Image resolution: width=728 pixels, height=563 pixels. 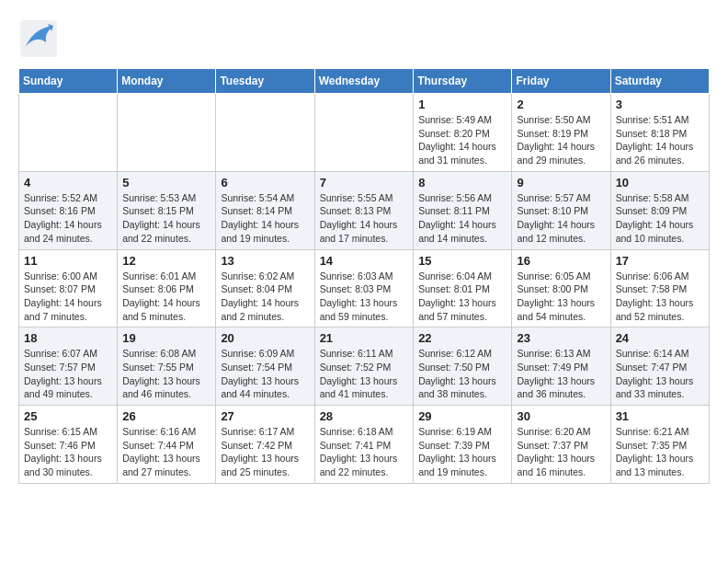 I want to click on day-info: Sunrise: 6:21 AMSunset: 7:35 PMDaylight:…, so click(x=660, y=453).